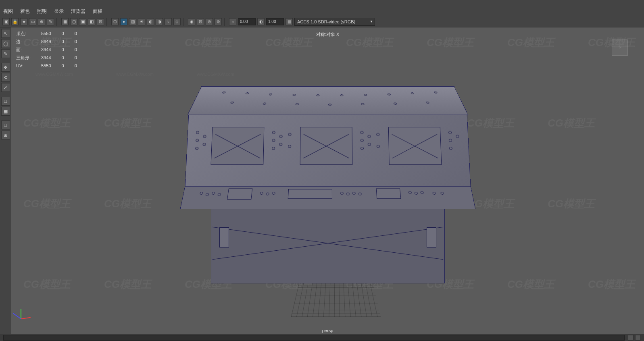  I want to click on paint-select-tool: ✎, so click(6, 54).